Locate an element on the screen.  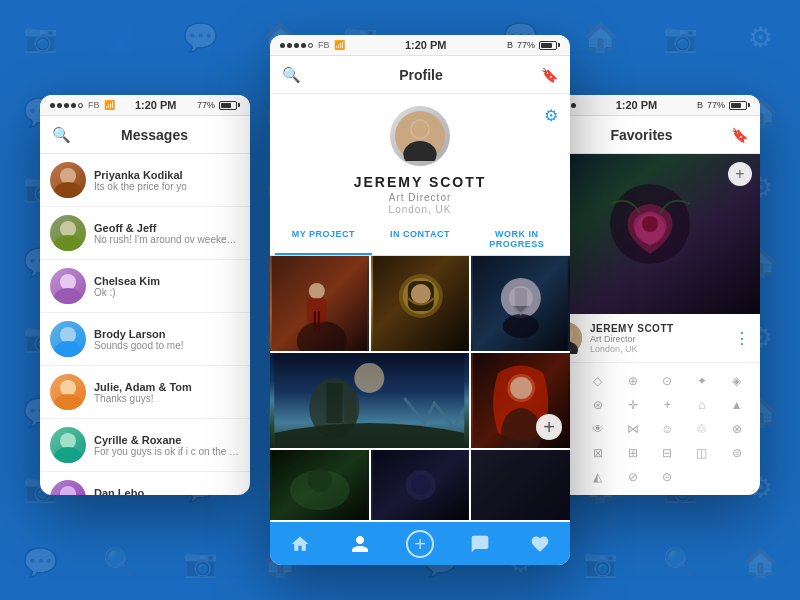
list-item: Priyanka Kodikal Its ok the price for yo is located at coordinates (145, 180).